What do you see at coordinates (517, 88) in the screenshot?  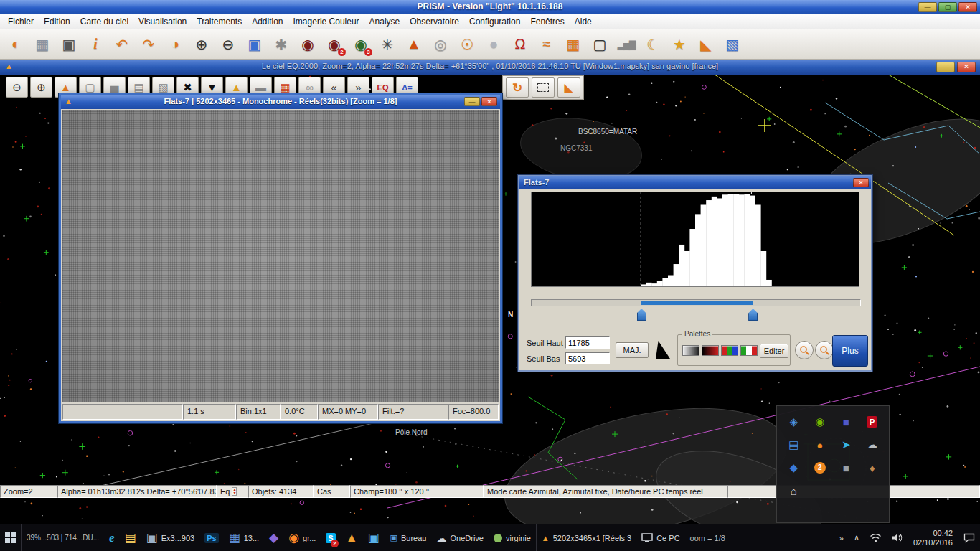 I see `refresh-map-icon: ↻` at bounding box center [517, 88].